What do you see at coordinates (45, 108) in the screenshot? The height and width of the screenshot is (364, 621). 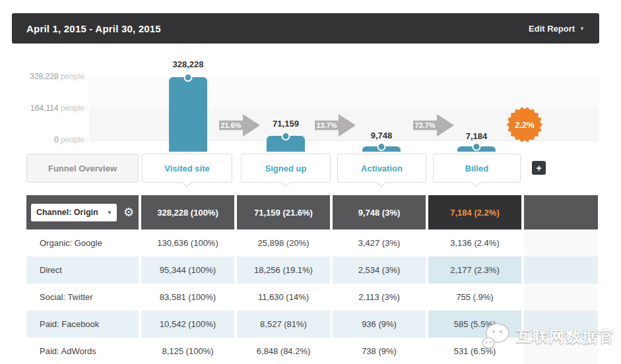 I see `tick-value: 164,114` at bounding box center [45, 108].